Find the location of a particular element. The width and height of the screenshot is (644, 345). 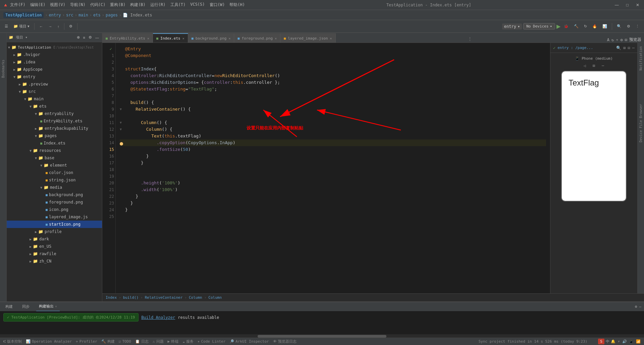

tree-item-en-us: ▶ 📁 en_US is located at coordinates (54, 246).